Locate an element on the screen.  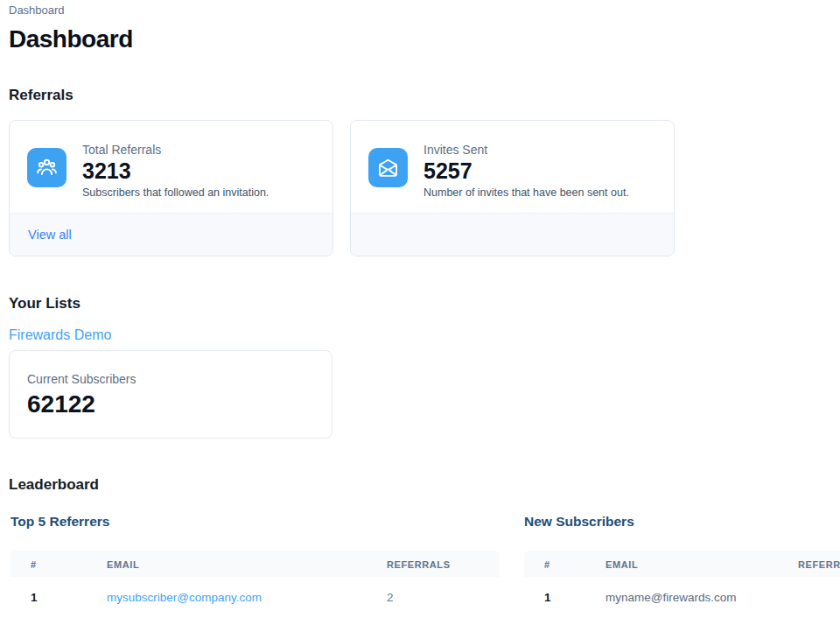
top-referrers-panel: Top 5 Referrers # EMAIL REFERRALS 1 mysu… is located at coordinates (256, 565).